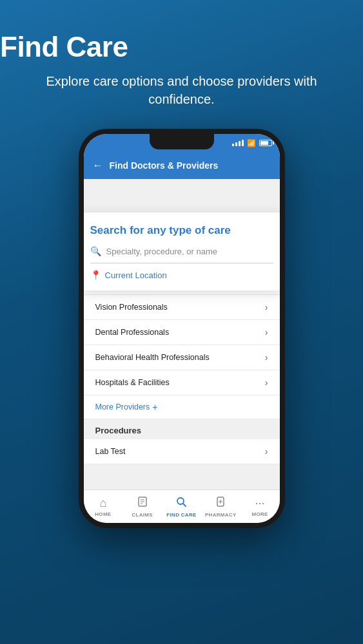  Describe the element at coordinates (182, 358) in the screenshot. I see `list-item-behavioral: Behavioral Health Professionals ›` at that location.